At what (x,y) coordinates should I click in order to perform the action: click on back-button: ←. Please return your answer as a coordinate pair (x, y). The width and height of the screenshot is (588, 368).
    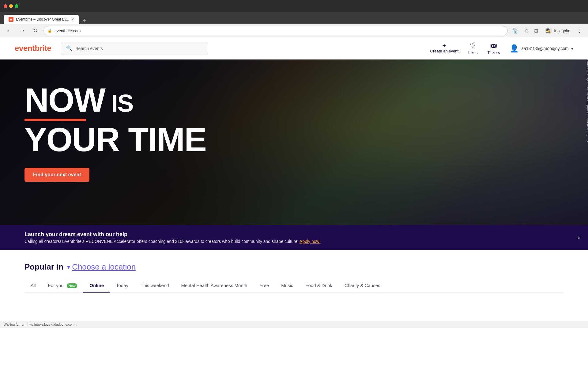
    Looking at the image, I should click on (9, 31).